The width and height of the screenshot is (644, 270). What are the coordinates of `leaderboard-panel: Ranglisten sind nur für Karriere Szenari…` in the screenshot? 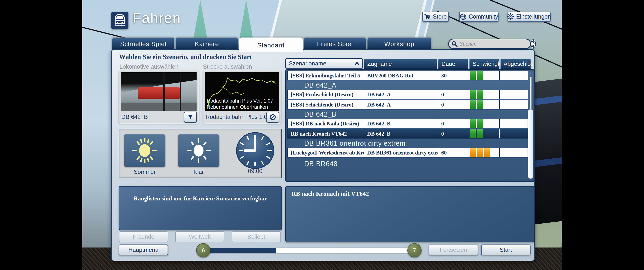 It's located at (200, 208).